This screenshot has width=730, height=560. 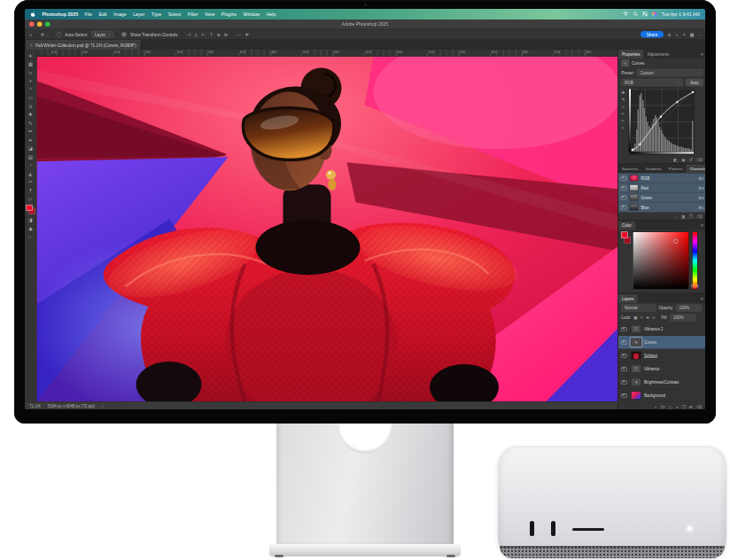 I want to click on tab-color: Color, so click(x=627, y=226).